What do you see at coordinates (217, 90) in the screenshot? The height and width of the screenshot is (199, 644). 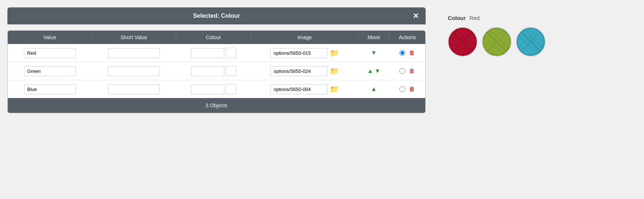 I see `table-row: 📁▲🗑` at bounding box center [217, 90].